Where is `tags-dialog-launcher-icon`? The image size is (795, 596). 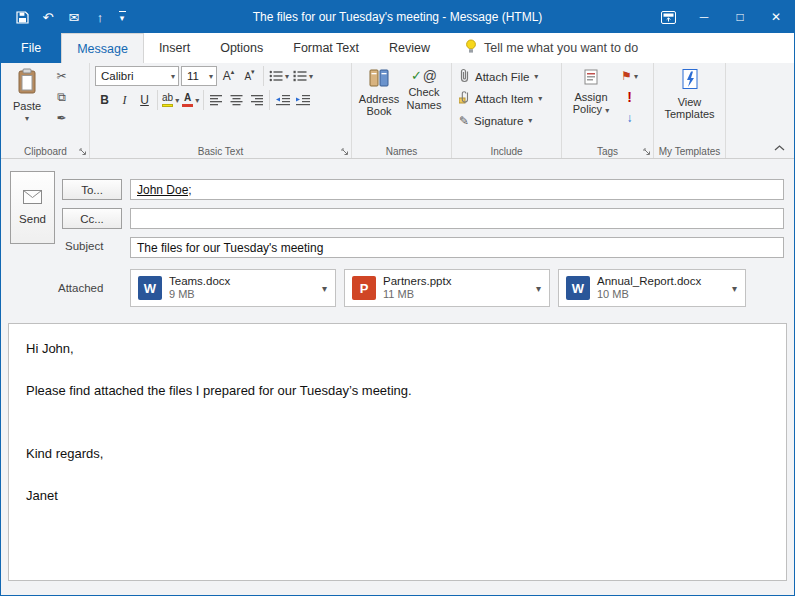 tags-dialog-launcher-icon is located at coordinates (646, 152).